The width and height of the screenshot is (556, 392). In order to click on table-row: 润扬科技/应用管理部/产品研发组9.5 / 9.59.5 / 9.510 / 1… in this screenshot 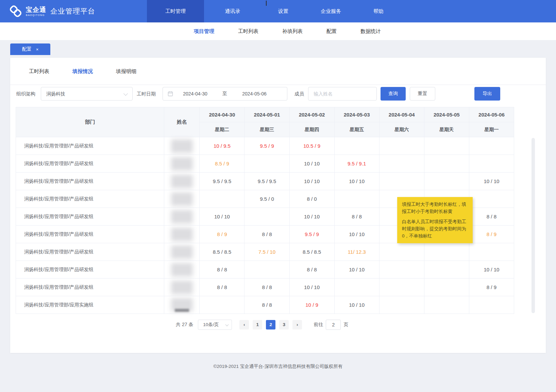, I will do `click(265, 181)`.